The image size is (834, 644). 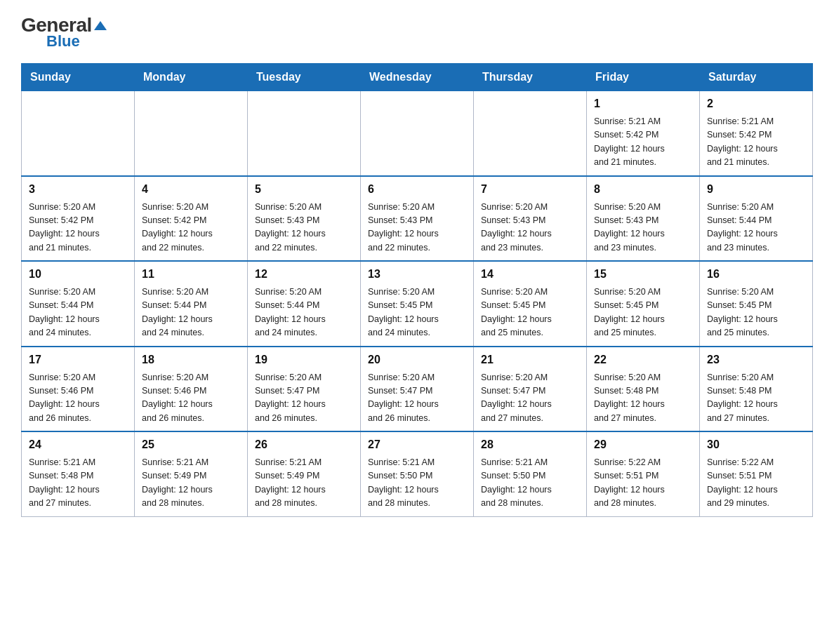 I want to click on day-number: 26, so click(x=304, y=445).